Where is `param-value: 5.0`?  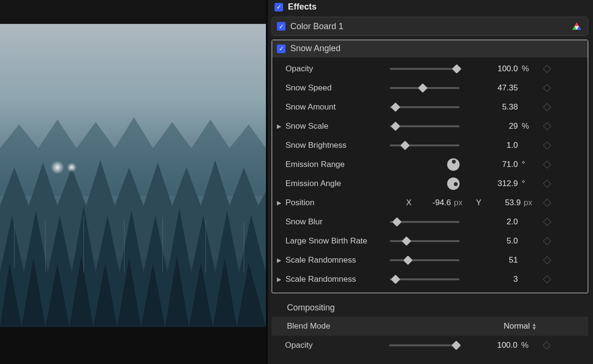 param-value: 5.0 is located at coordinates (491, 241).